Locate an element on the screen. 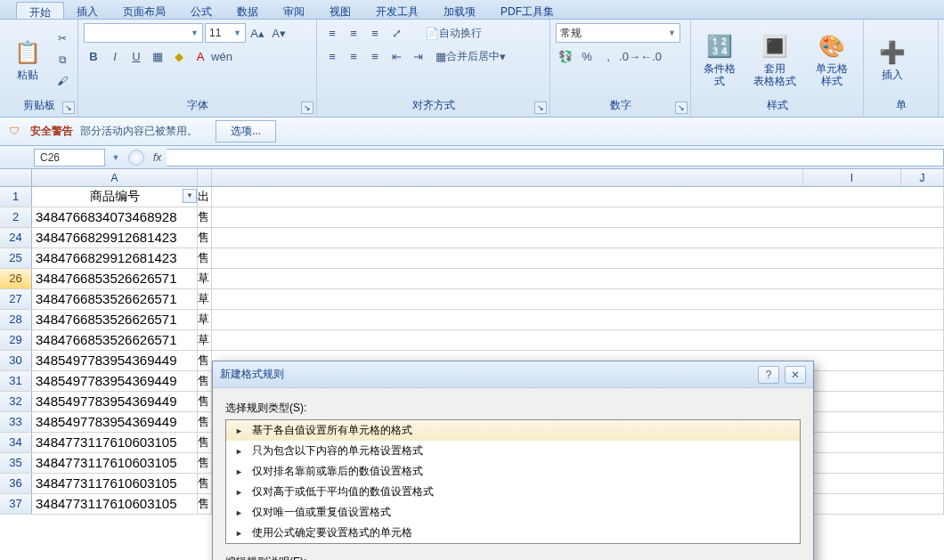  comma-button: , is located at coordinates (608, 56).